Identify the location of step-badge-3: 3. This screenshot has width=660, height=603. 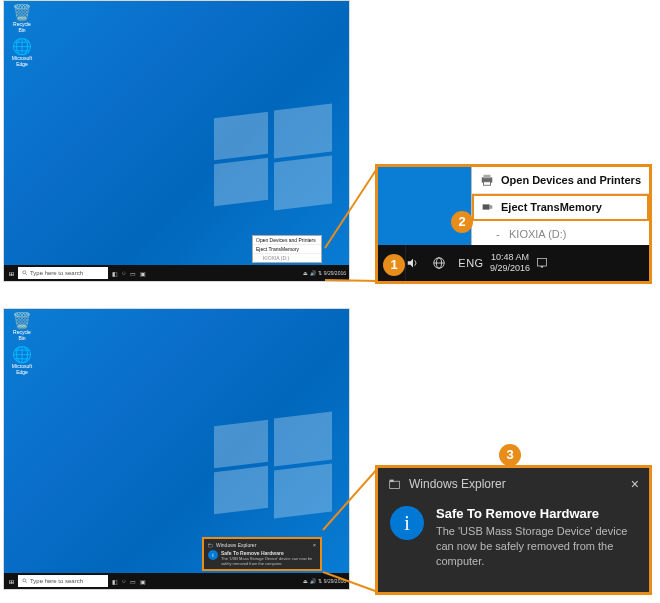
(510, 455).